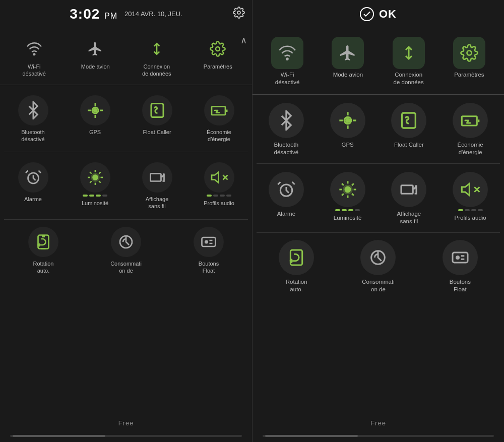 The width and height of the screenshot is (504, 442). Describe the element at coordinates (209, 250) in the screenshot. I see `toggle-boutons: BoutonsFloat` at that location.